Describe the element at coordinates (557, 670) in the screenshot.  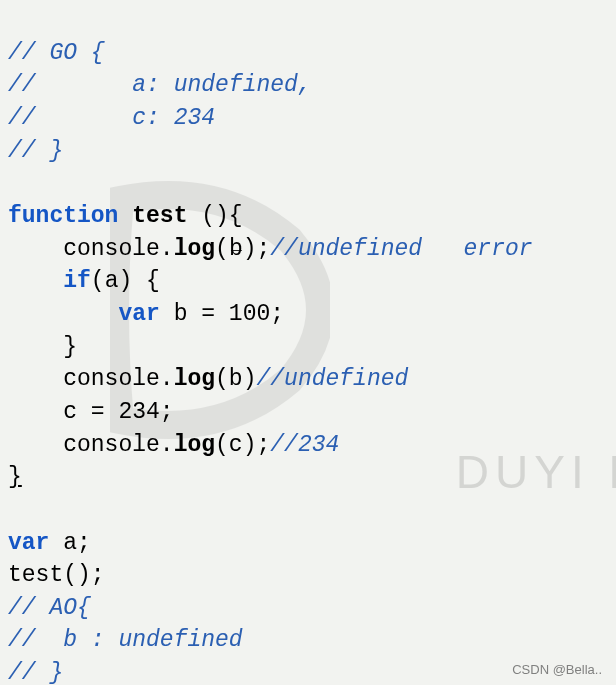
I see `csdn-watermark: CSDN @Bella..` at that location.